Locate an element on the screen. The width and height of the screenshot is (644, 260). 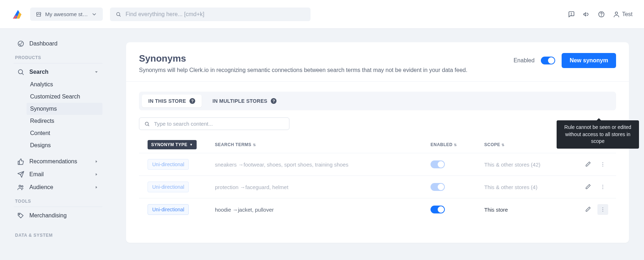
table-row: Uni-directional sneakers →footwear, shoe… is located at coordinates (378, 165).